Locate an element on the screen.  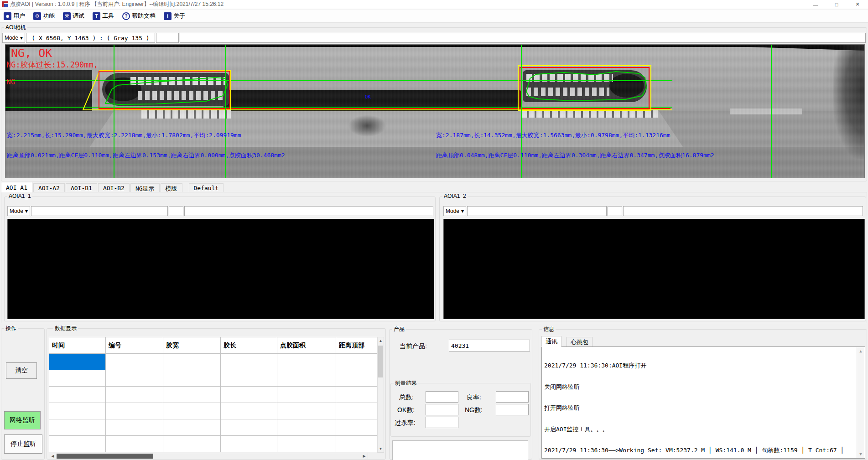
close-button: ✕ is located at coordinates (858, 5).